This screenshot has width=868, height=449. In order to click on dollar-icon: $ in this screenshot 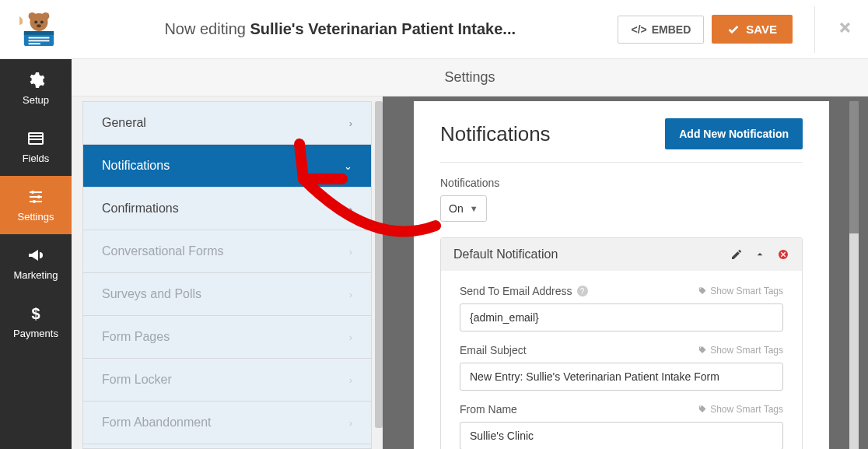, I will do `click(36, 314)`.